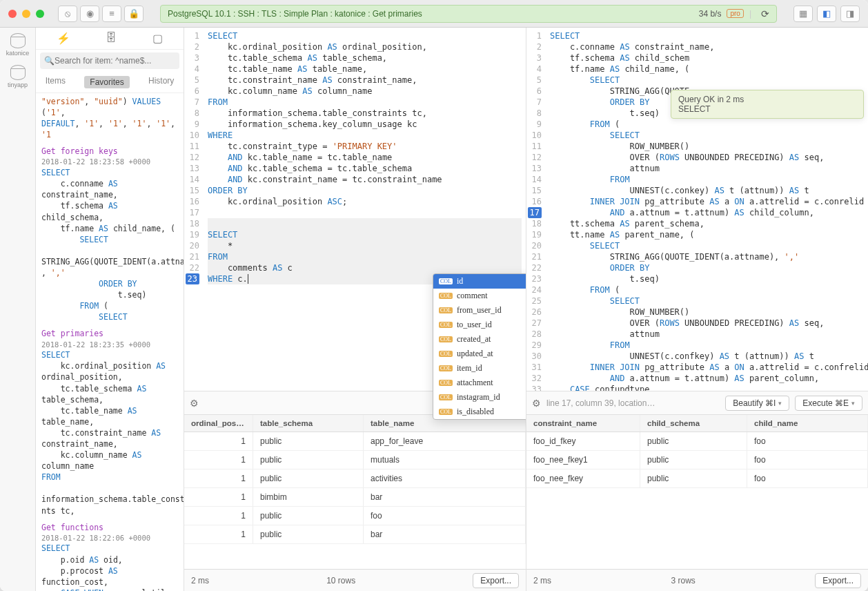 The height and width of the screenshot is (591, 868). Describe the element at coordinates (18, 309) in the screenshot. I see `connection-rail: katonice tinyapp` at that location.